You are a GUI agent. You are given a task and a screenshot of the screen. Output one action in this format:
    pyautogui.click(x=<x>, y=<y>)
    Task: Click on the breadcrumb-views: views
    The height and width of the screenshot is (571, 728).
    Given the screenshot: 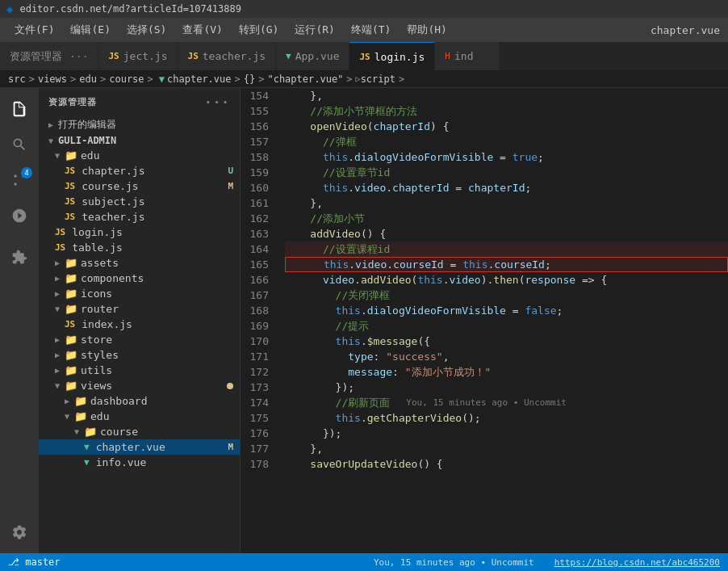 What is the action you would take?
    pyautogui.click(x=52, y=79)
    